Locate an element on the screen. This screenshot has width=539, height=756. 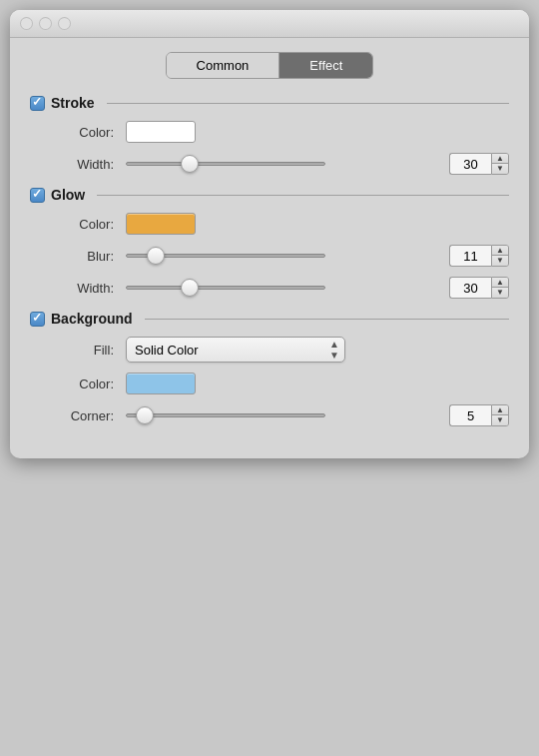
tab-effect: Effect is located at coordinates (325, 66).